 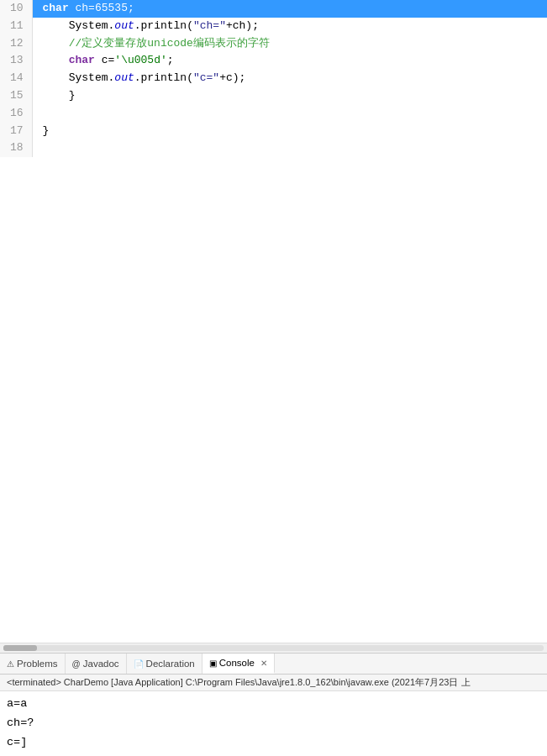 I want to click on line-number: 15, so click(x=16, y=96).